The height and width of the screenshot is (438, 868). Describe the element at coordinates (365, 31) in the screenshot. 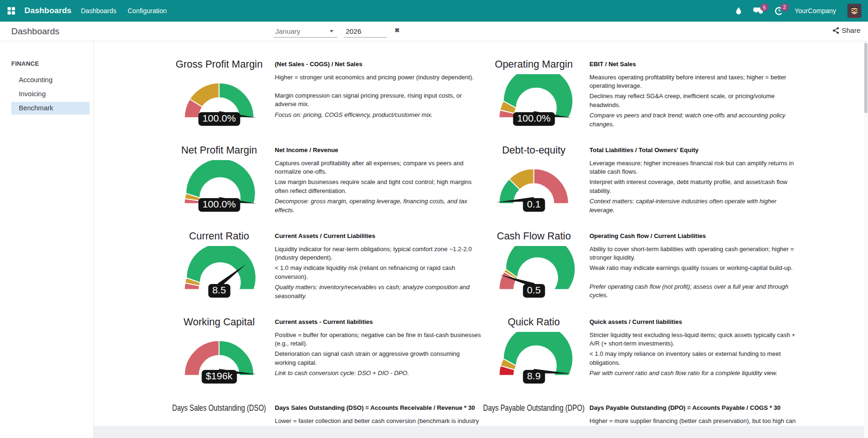

I see `year-input` at that location.